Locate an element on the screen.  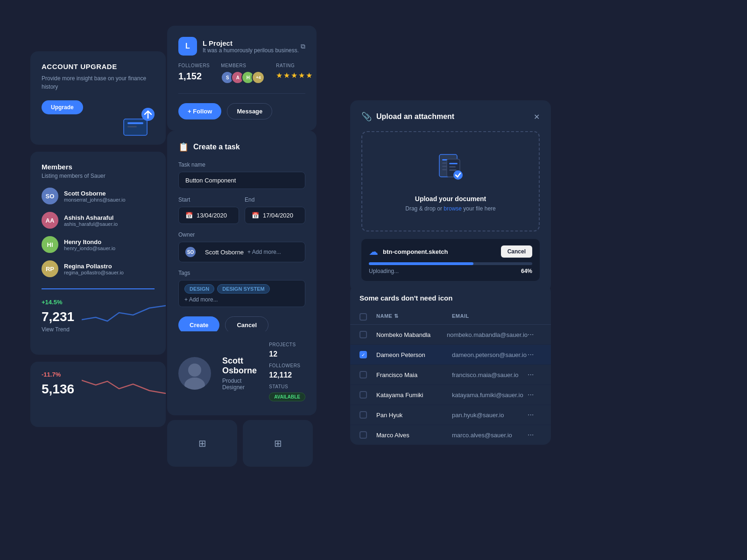
row-more-3: ··· is located at coordinates (530, 374).